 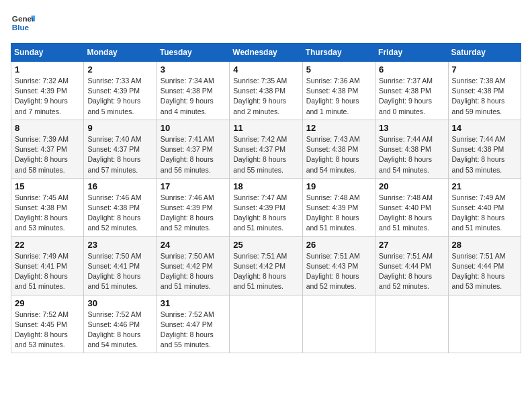 What do you see at coordinates (484, 52) in the screenshot?
I see `col-header-saturday: Saturday` at bounding box center [484, 52].